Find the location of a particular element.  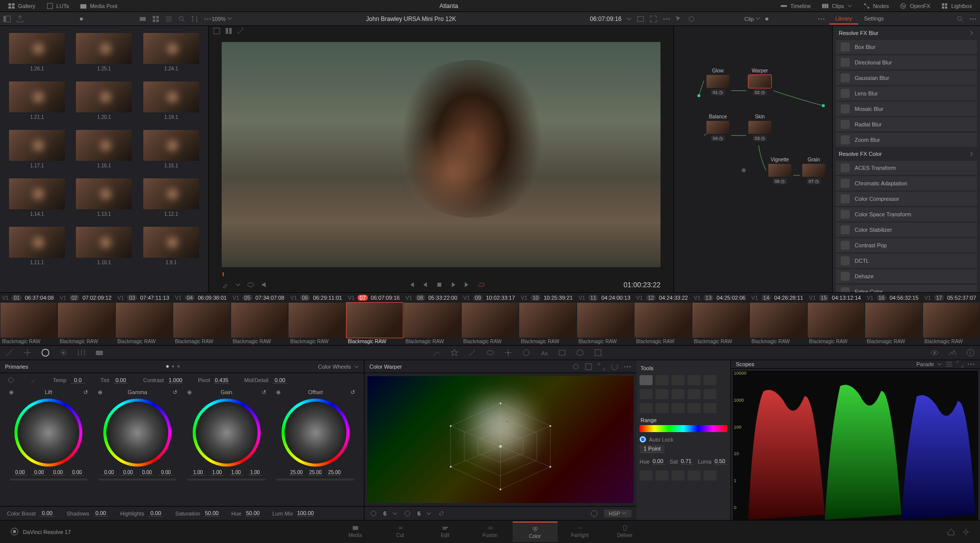

info-icon: i is located at coordinates (971, 353).